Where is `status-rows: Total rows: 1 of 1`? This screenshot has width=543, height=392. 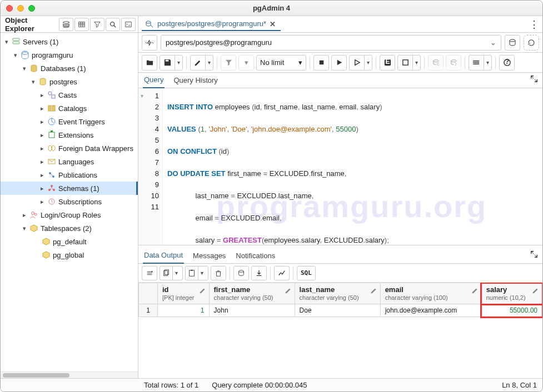 status-rows: Total rows: 1 of 1 is located at coordinates (171, 385).